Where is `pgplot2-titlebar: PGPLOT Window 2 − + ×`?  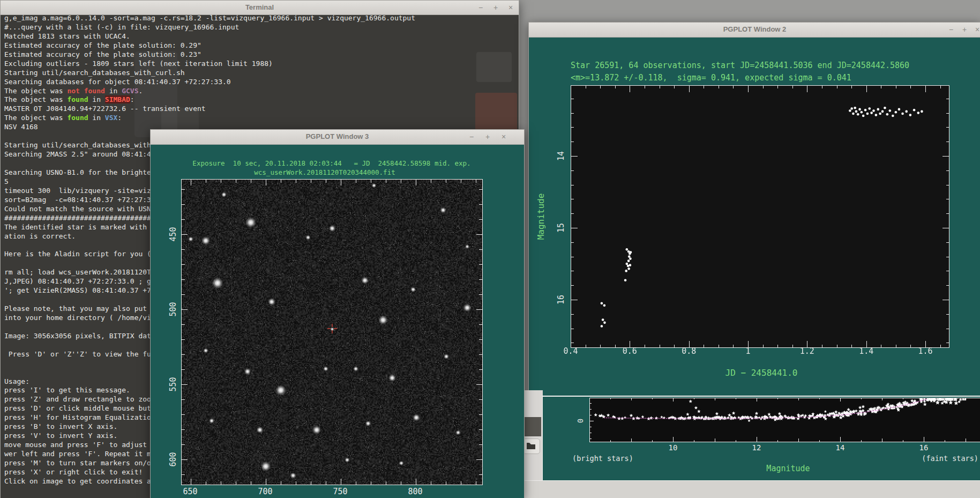
pgplot2-titlebar: PGPLOT Window 2 − + × is located at coordinates (754, 30).